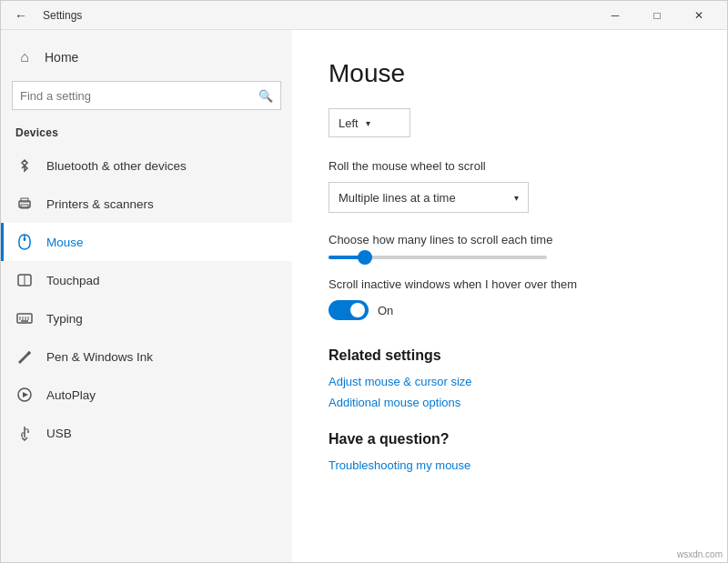  What do you see at coordinates (266, 96) in the screenshot?
I see `search-icon: 🔍` at bounding box center [266, 96].